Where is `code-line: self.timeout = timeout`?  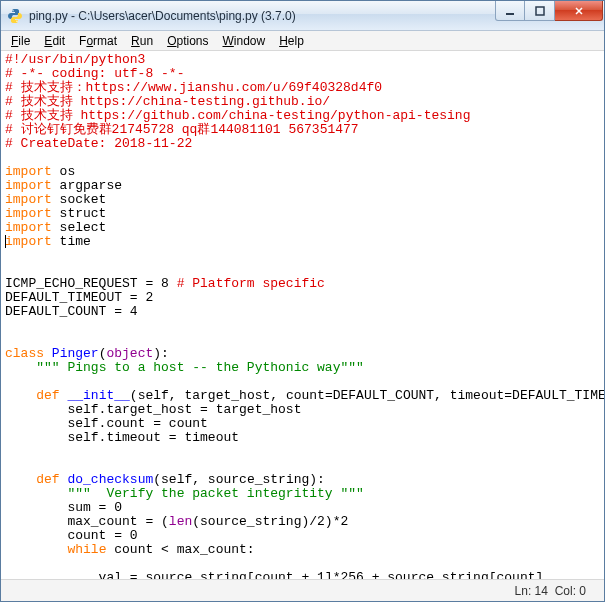 code-line: self.timeout = timeout is located at coordinates (302, 438).